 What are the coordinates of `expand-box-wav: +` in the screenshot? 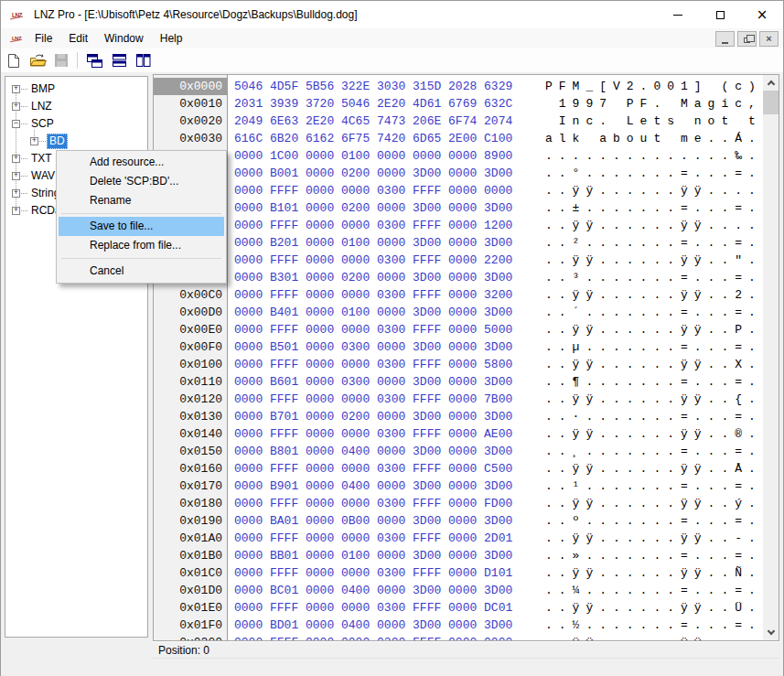 It's located at (16, 176).